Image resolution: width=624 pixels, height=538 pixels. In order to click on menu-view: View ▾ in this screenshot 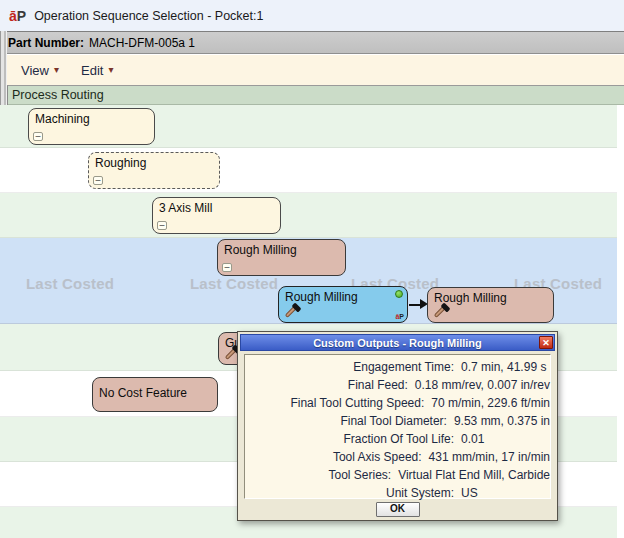, I will do `click(40, 70)`.